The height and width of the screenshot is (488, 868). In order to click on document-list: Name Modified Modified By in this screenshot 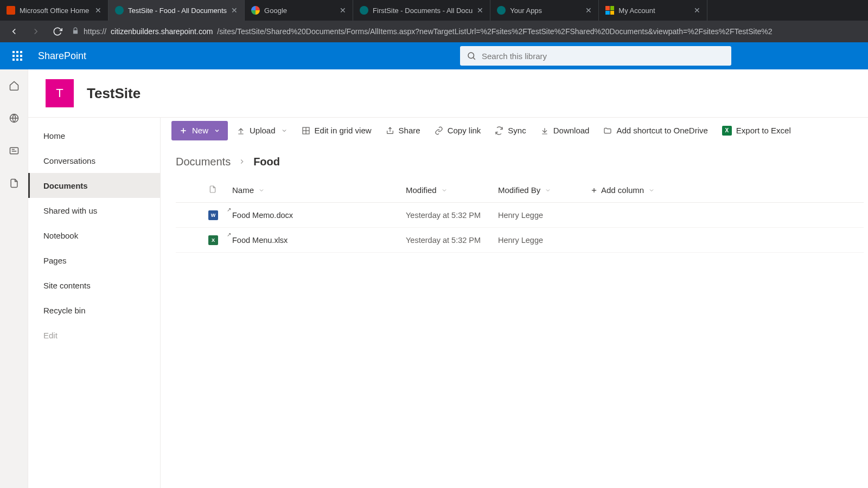, I will do `click(514, 215)`.